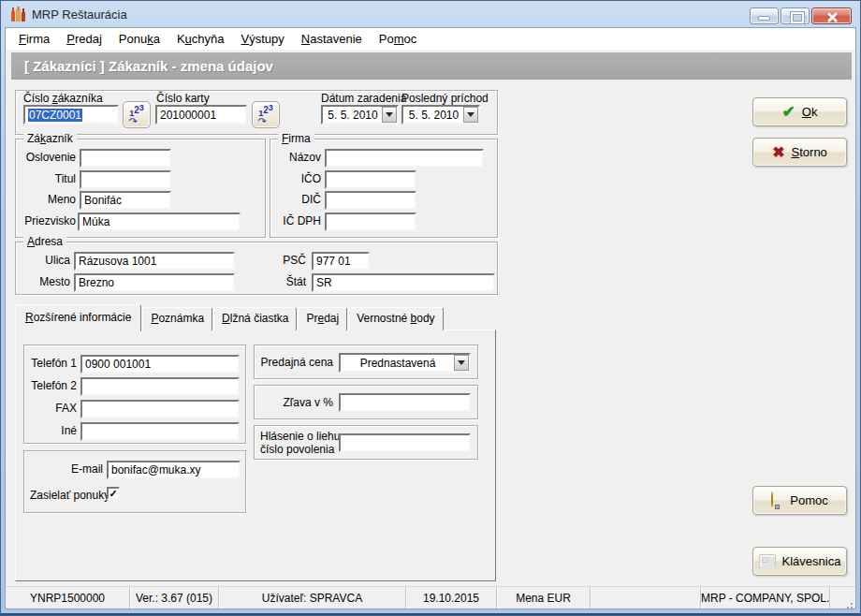  Describe the element at coordinates (79, 318) in the screenshot. I see `tab-rozsirene-informacie: Rozšírené informácie` at that location.